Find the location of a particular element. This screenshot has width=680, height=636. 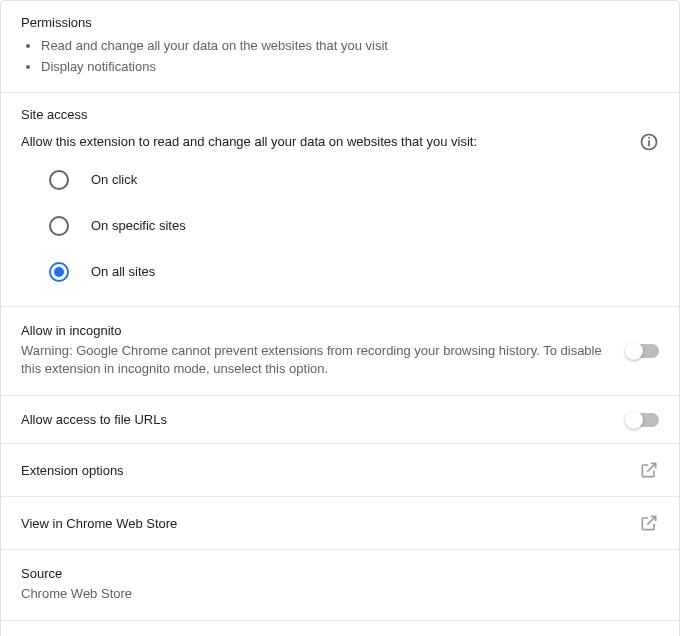

extension-options-title: Extension options is located at coordinates (72, 470).